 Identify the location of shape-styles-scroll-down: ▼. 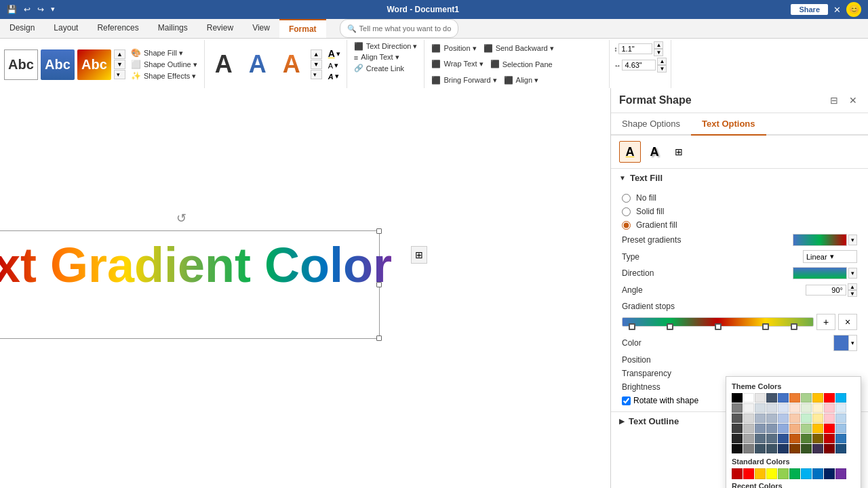
(119, 64).